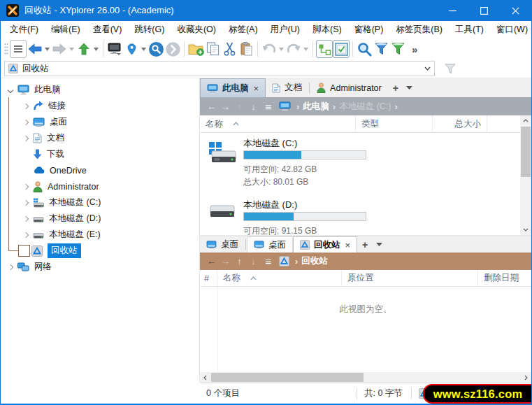 Image resolution: width=532 pixels, height=405 pixels. Describe the element at coordinates (35, 49) in the screenshot. I see `back-button` at that location.